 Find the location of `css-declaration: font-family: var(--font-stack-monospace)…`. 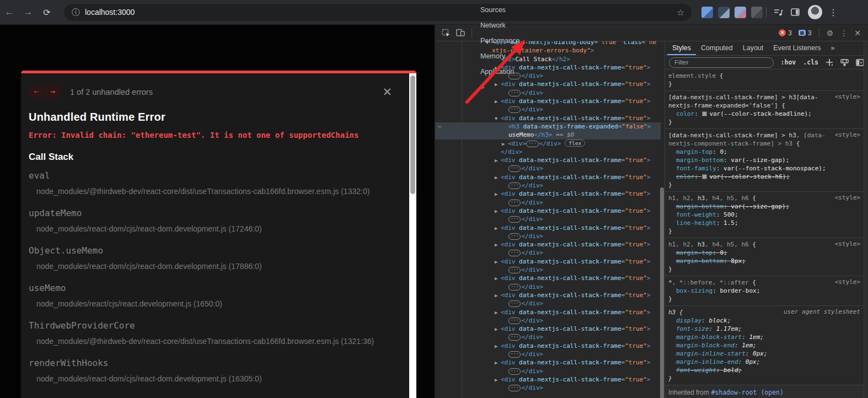

css-declaration: font-family: var(--font-stack-monospace)… is located at coordinates (764, 169).